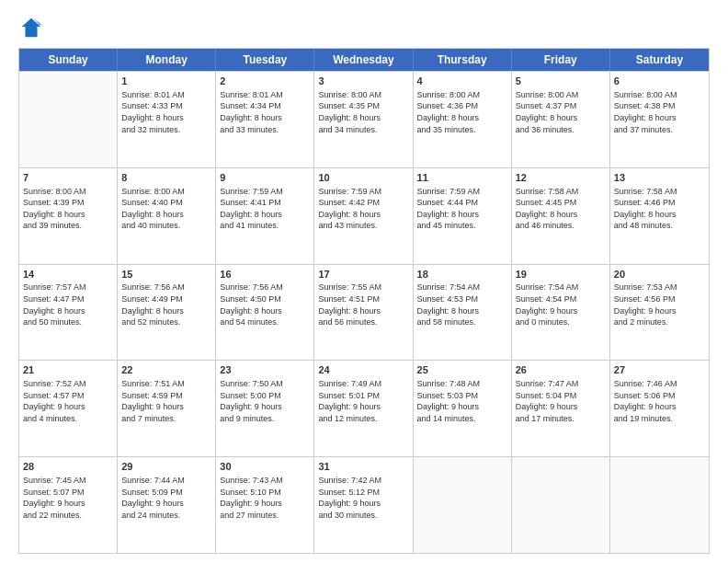 The image size is (728, 563). Describe the element at coordinates (364, 216) in the screenshot. I see `calendar-cell: 10Sunrise: 7:59 AMSunset: 4:42 PMDayligh…` at that location.